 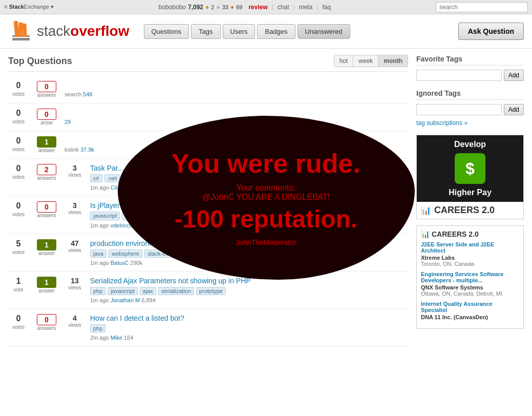 I want to click on ask-question-button: Ask Question, so click(x=491, y=31).